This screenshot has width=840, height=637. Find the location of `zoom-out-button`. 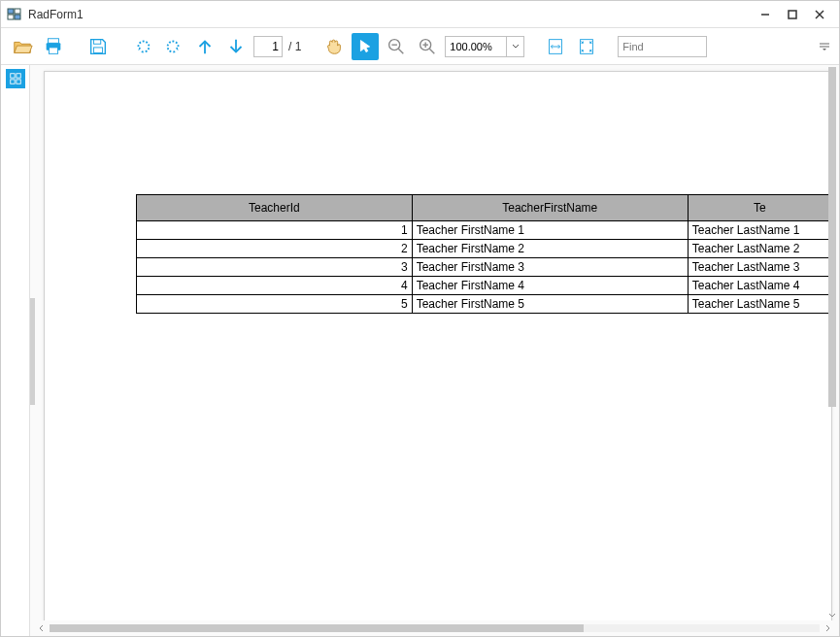

zoom-out-button is located at coordinates (396, 47).